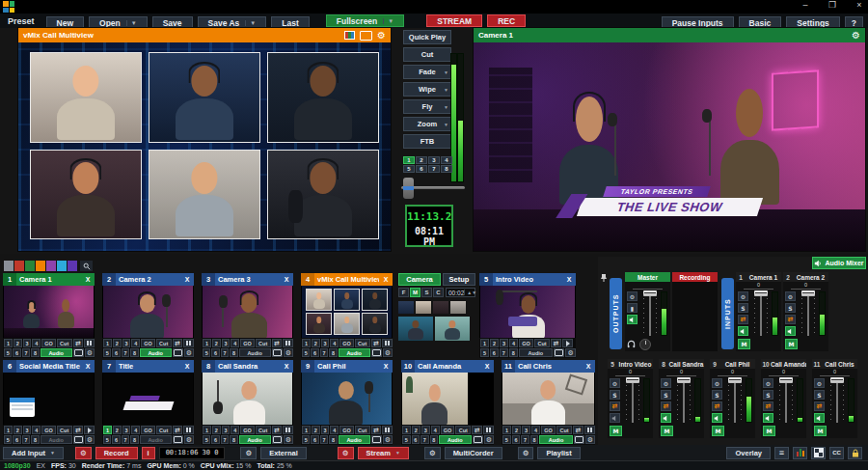 The height and width of the screenshot is (470, 868). I want to click on input-9-cut-button: Cut, so click(363, 430).